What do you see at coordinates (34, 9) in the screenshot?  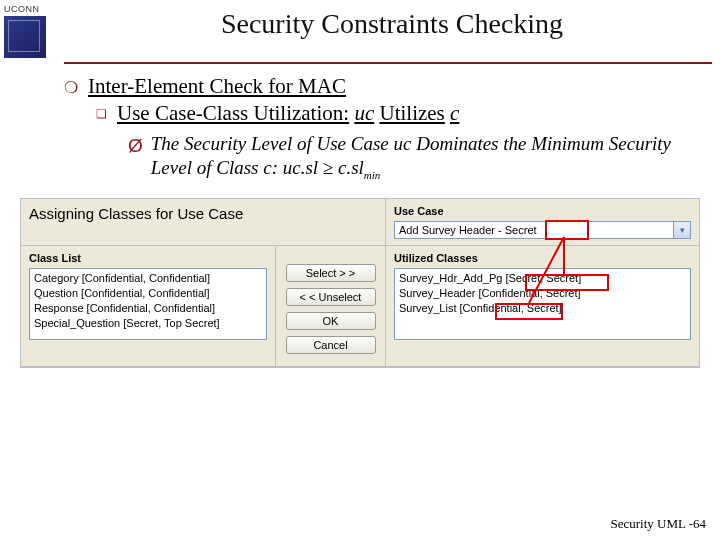 I see `org-label: UCONN` at bounding box center [34, 9].